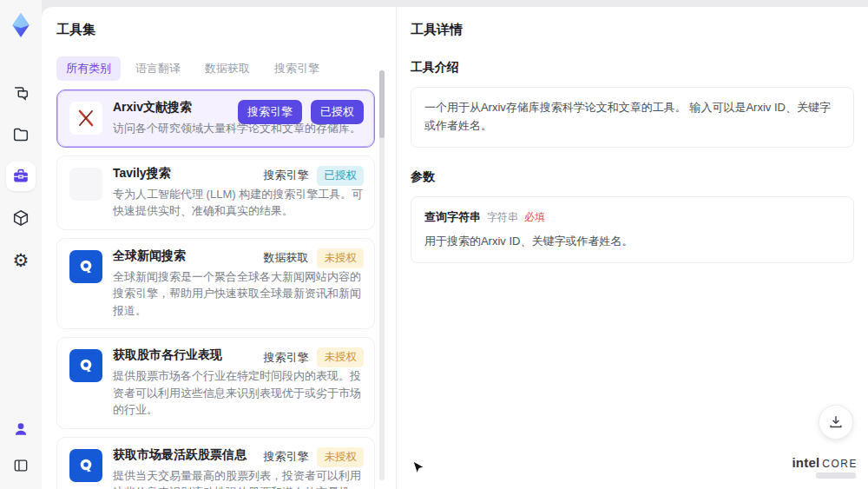 The height and width of the screenshot is (489, 868). Describe the element at coordinates (21, 25) in the screenshot. I see `app-logo-icon` at that location.